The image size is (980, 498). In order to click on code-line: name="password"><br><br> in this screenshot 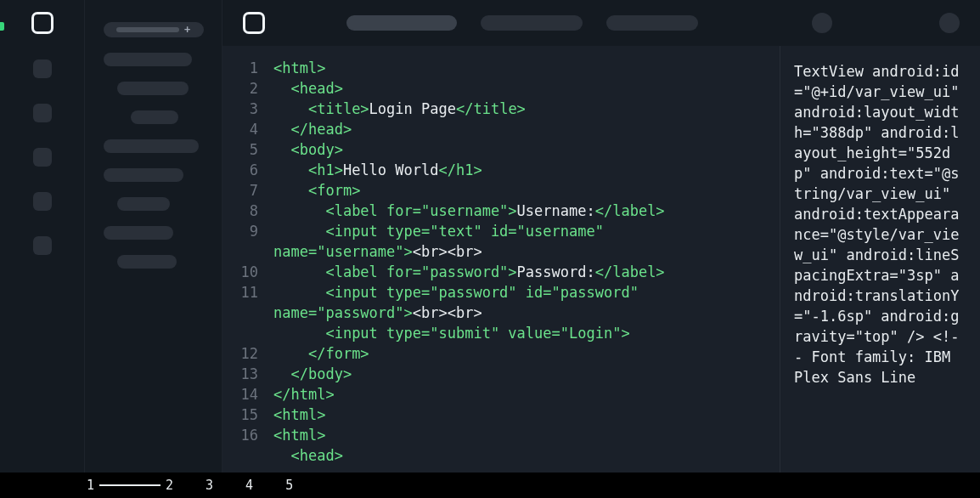, I will do `click(527, 313)`.